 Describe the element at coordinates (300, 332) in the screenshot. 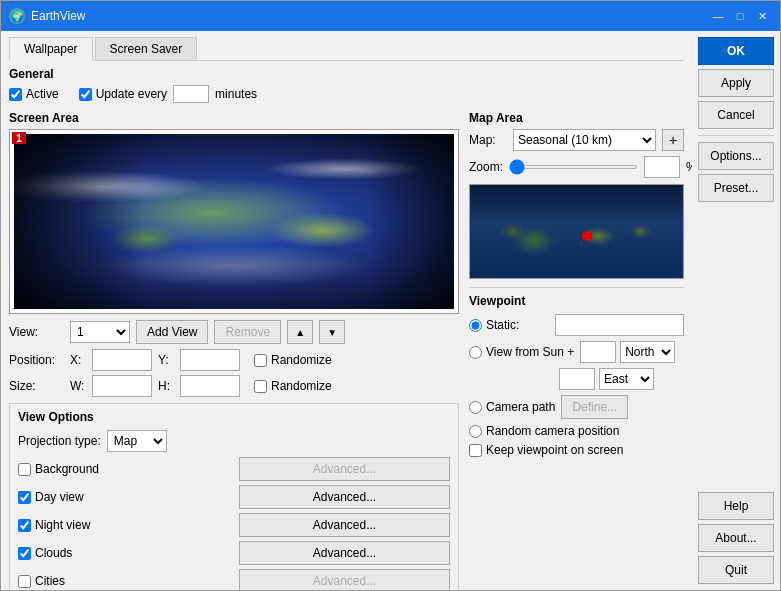

I see `move-up-button: ▲` at that location.